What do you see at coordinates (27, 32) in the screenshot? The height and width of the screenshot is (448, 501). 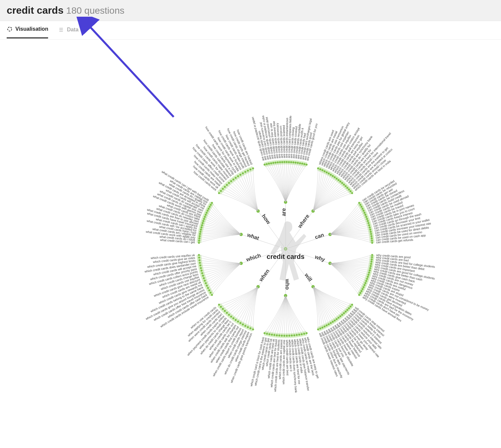 I see `tab-visualisation: Visualisation` at bounding box center [27, 32].